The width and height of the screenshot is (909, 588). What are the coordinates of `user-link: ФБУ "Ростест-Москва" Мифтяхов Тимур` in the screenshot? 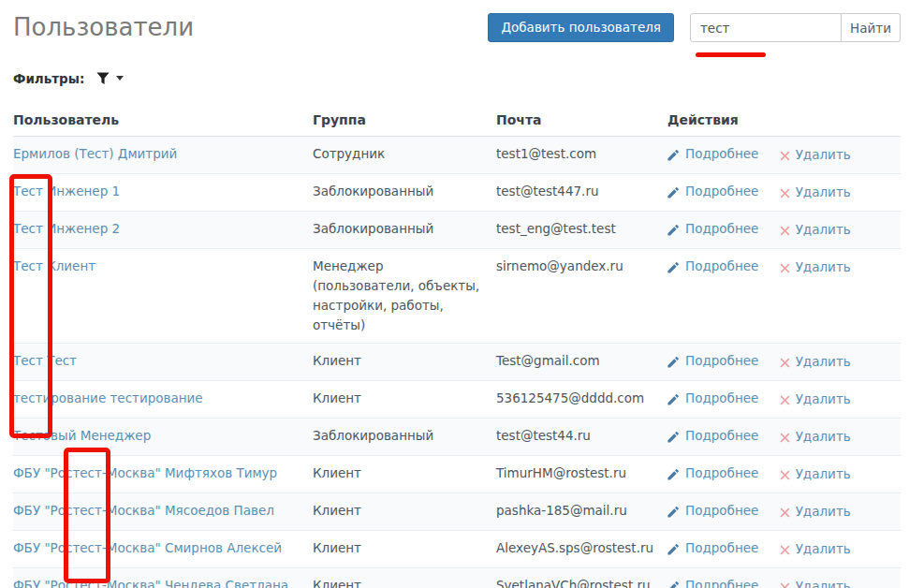 It's located at (145, 473).